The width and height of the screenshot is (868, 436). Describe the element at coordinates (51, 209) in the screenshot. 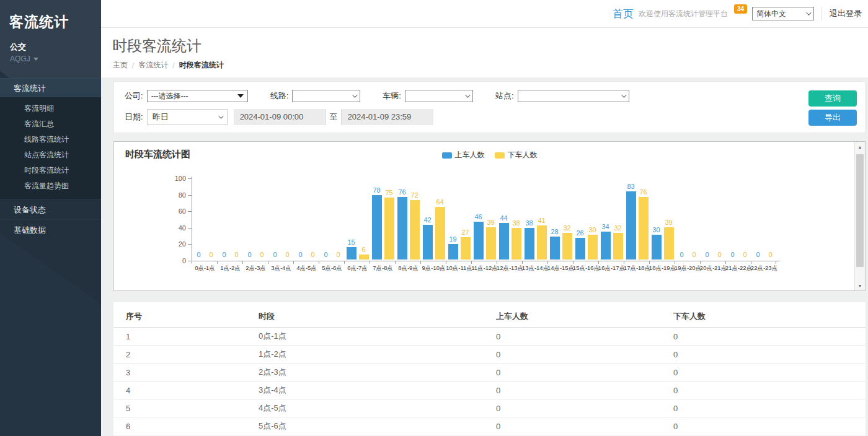

I see `sidebar-item-device-status: 设备状态` at that location.